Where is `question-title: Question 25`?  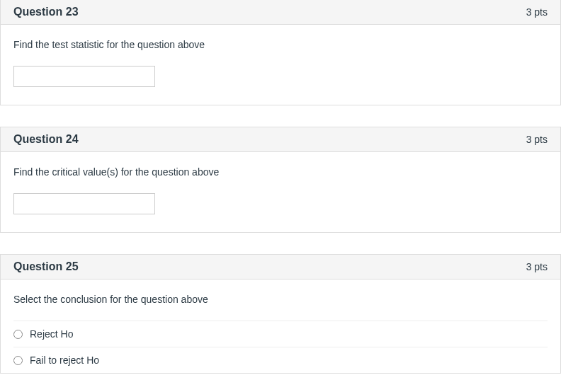 question-title: Question 25 is located at coordinates (46, 267).